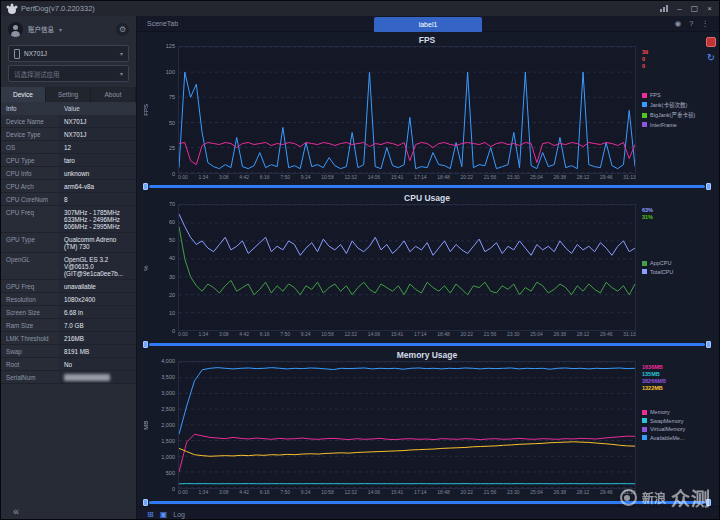  I want to click on help-icon: ?, so click(691, 24).